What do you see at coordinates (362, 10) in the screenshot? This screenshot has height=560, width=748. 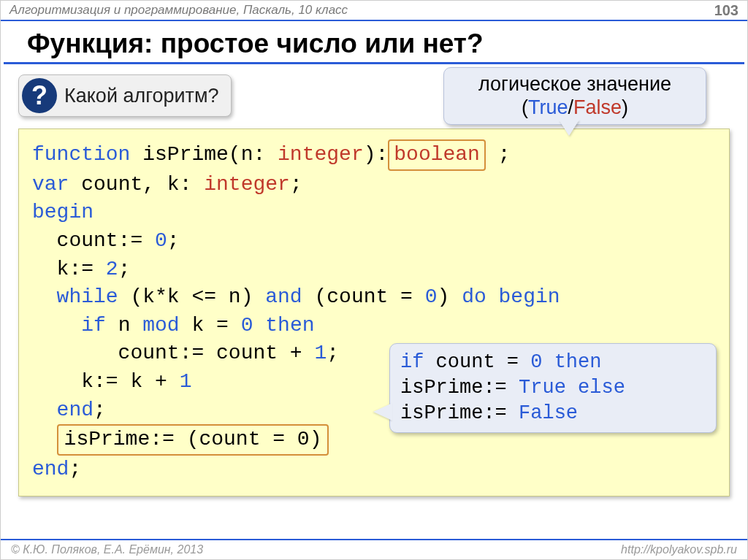 I see `breadcrumb: Алгоритмизация и программирование, Паска…` at bounding box center [362, 10].